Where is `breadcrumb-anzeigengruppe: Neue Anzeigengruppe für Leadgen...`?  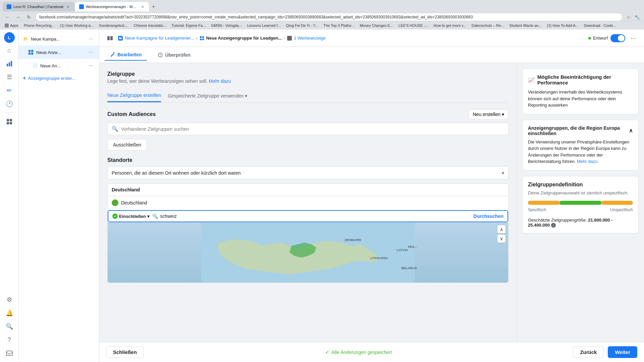
breadcrumb-anzeigengruppe: Neue Anzeigengruppe für Leadgen... is located at coordinates (241, 38).